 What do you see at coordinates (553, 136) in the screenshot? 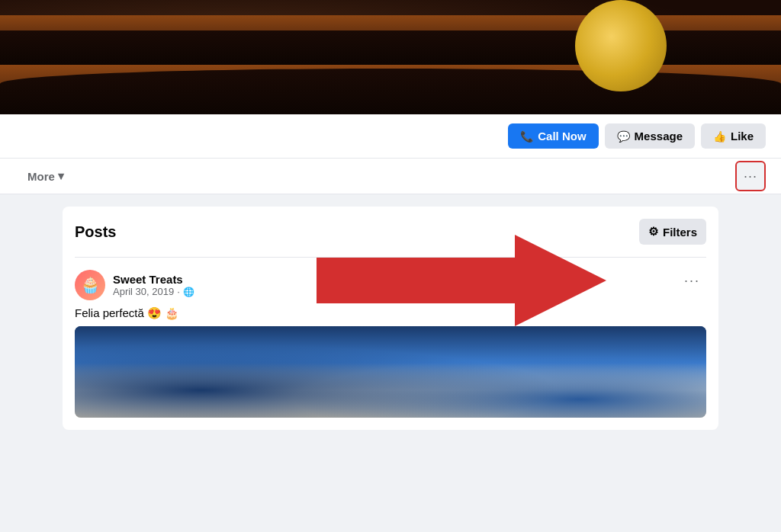
I see `call-now-button: 📞 Call Now` at bounding box center [553, 136].